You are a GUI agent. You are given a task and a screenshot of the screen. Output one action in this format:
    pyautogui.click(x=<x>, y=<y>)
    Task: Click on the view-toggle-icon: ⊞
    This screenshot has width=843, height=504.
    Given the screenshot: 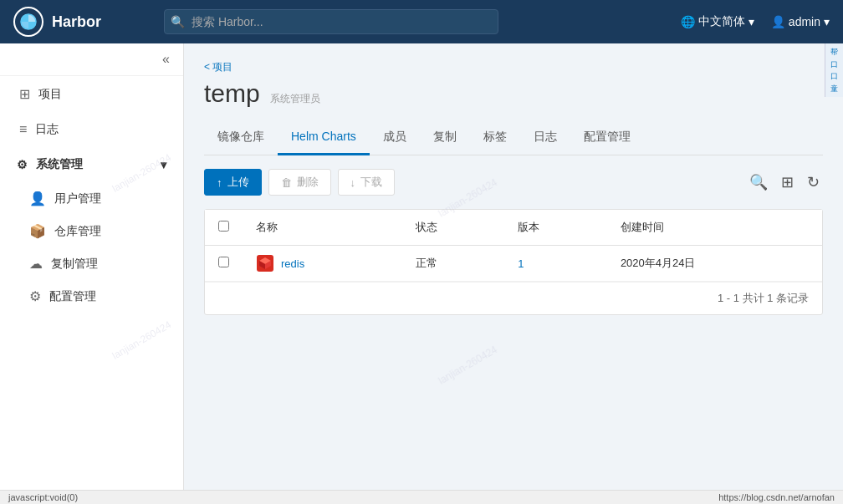 What is the action you would take?
    pyautogui.click(x=788, y=182)
    